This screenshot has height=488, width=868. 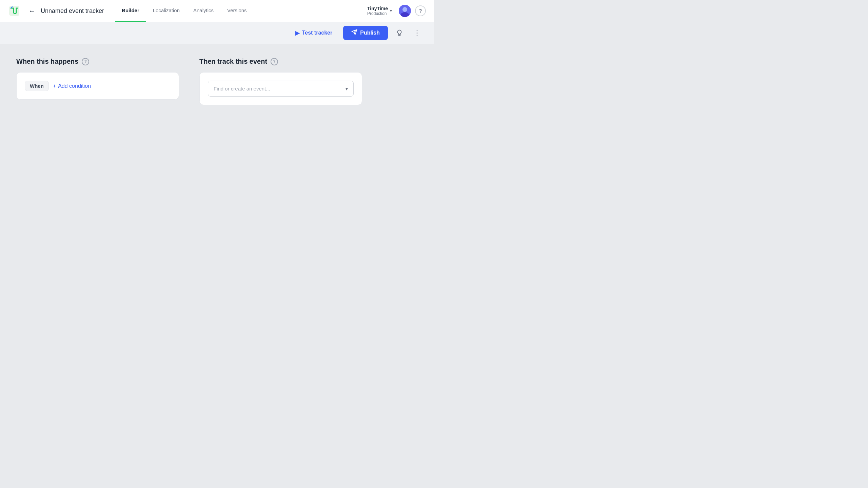 I want to click on when-badge: When, so click(x=37, y=86).